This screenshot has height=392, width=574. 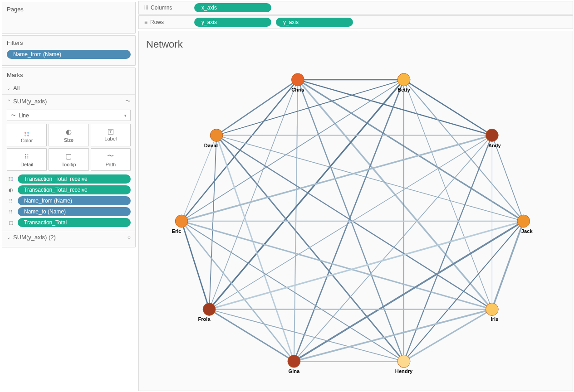 What do you see at coordinates (176, 231) in the screenshot?
I see `node-label: Eric` at bounding box center [176, 231].